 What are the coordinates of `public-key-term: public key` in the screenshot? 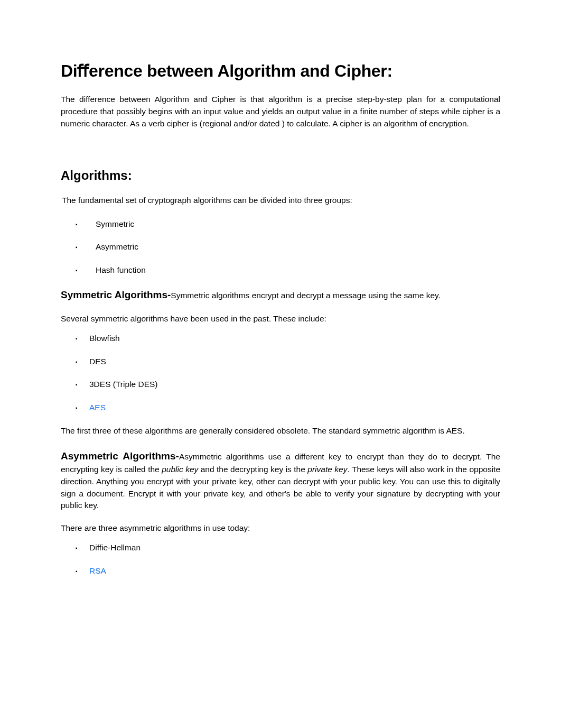 It's located at (180, 469).